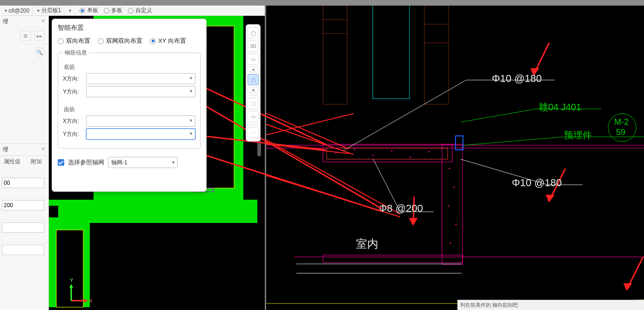 The width and height of the screenshot is (644, 310). What do you see at coordinates (16, 11) in the screenshot?
I see `rebar-spec-dropdown: ▾ c8@200` at bounding box center [16, 11].